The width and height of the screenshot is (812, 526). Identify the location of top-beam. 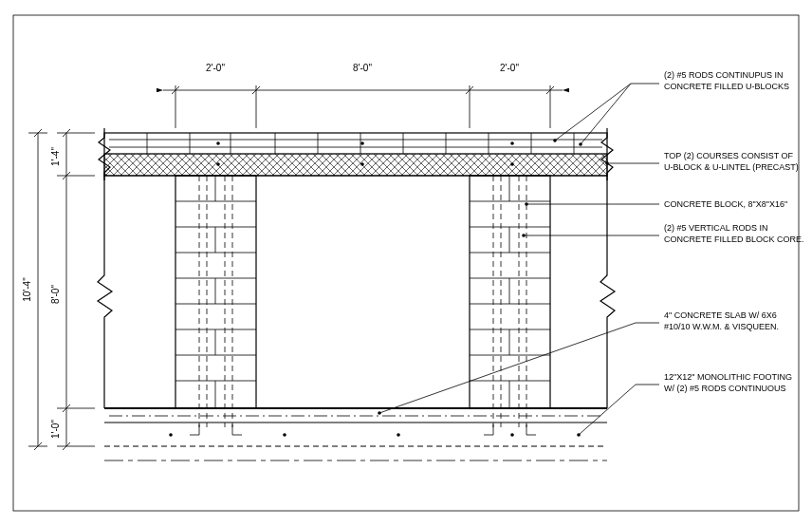
(356, 154).